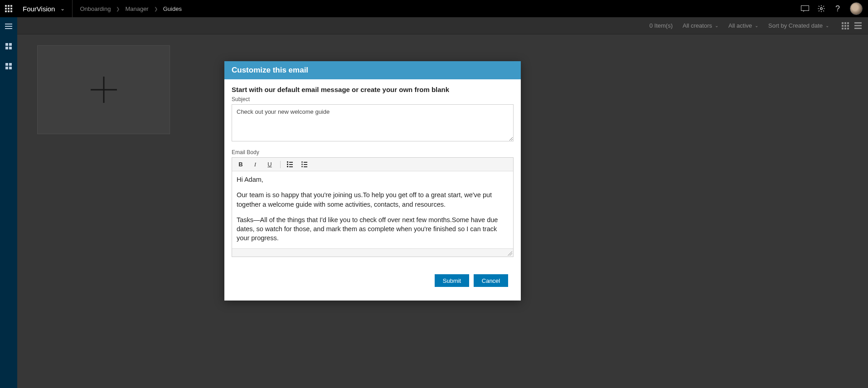 This screenshot has height=388, width=868. Describe the element at coordinates (305, 164) in the screenshot. I see `bullet-list-icon` at that location.